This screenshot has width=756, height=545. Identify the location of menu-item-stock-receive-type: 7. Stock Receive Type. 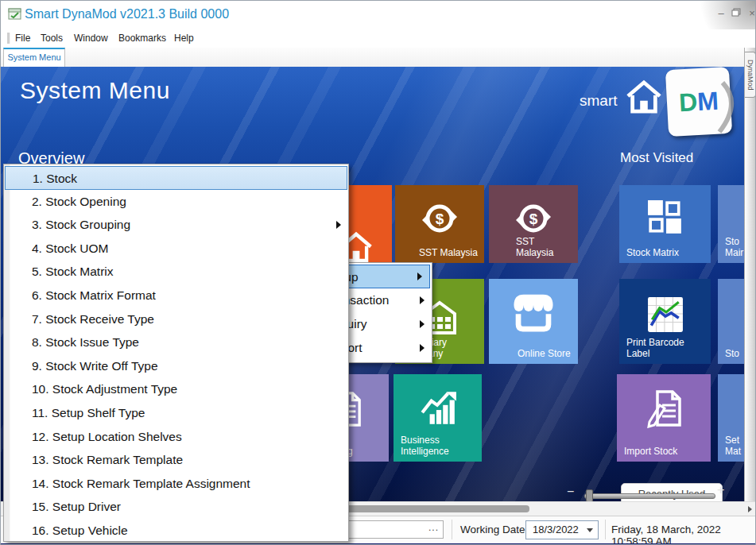
(176, 319).